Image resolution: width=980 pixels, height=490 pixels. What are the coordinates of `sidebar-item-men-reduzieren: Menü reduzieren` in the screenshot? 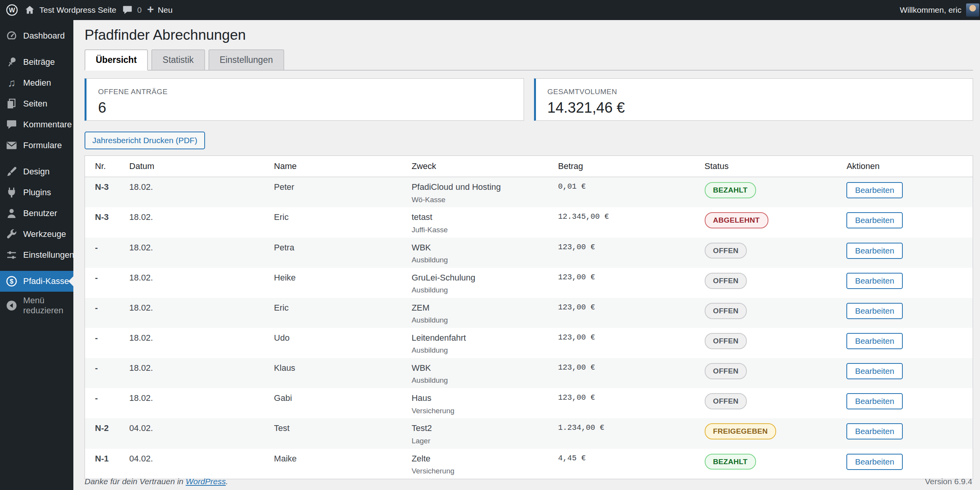 It's located at (37, 306).